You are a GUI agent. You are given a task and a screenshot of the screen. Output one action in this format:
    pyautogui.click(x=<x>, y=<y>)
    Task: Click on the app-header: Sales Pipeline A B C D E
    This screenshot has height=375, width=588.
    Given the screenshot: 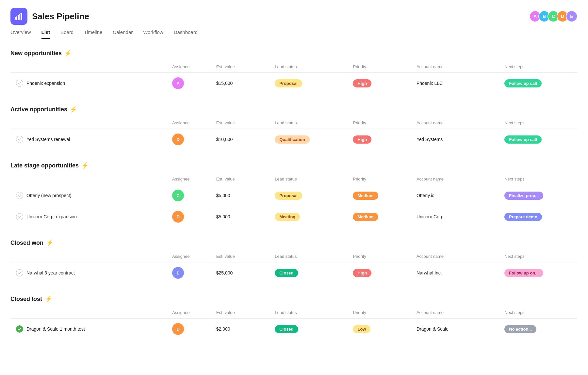 What is the action you would take?
    pyautogui.click(x=294, y=16)
    